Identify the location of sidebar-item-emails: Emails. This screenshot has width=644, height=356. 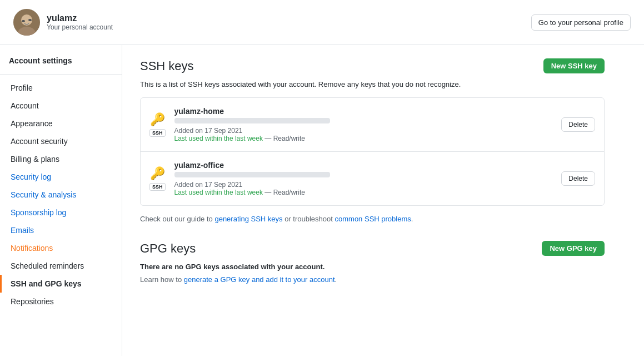
(61, 230).